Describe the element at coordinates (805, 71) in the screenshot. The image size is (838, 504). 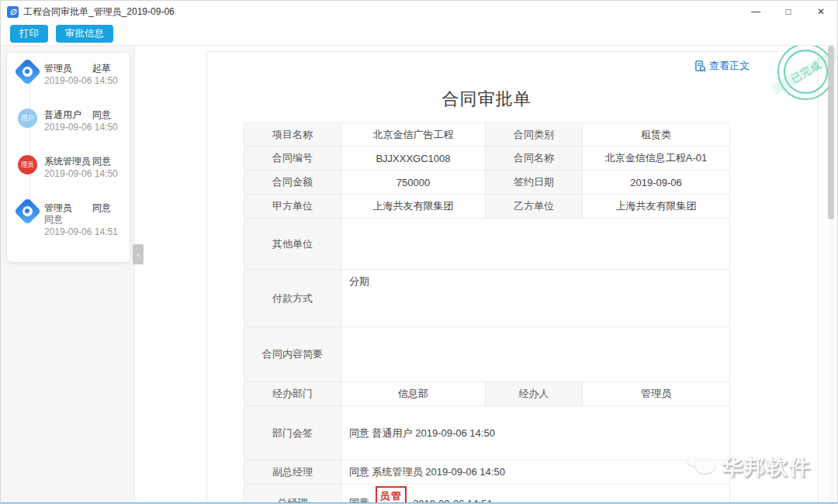
I see `completed-stamp-text: 已完成` at that location.